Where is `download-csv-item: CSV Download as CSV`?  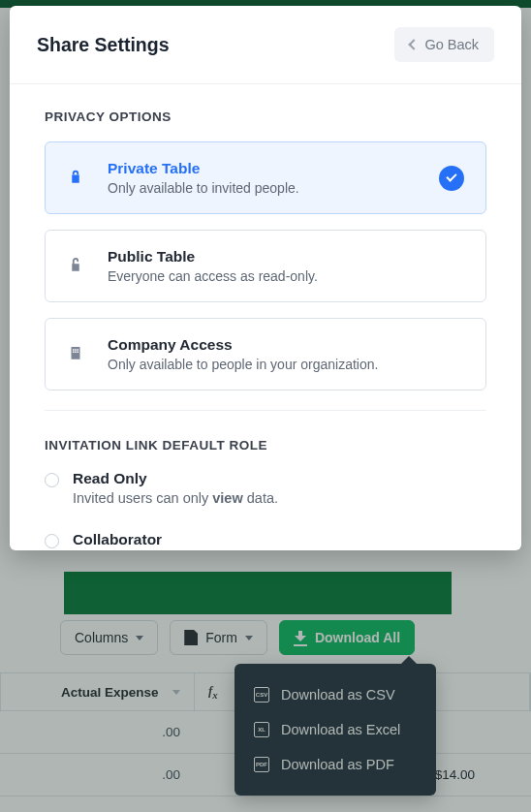
download-csv-item: CSV Download as CSV is located at coordinates (335, 695).